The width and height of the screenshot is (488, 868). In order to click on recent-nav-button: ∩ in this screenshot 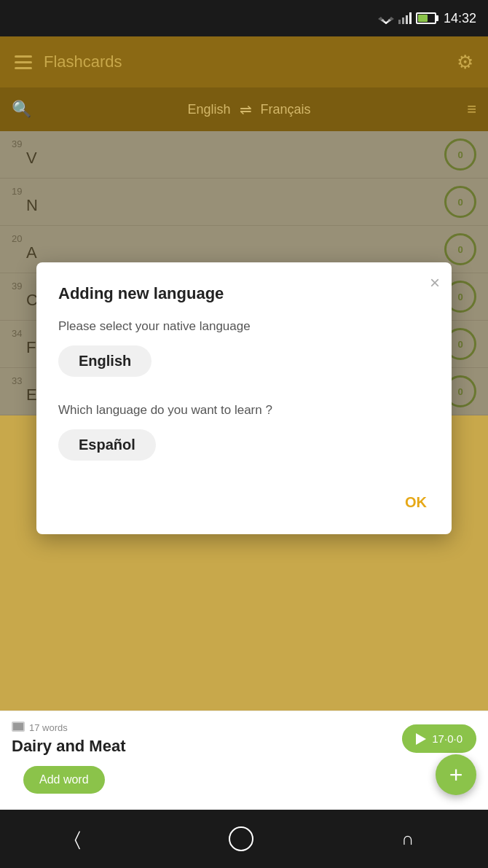, I will do `click(408, 839)`.